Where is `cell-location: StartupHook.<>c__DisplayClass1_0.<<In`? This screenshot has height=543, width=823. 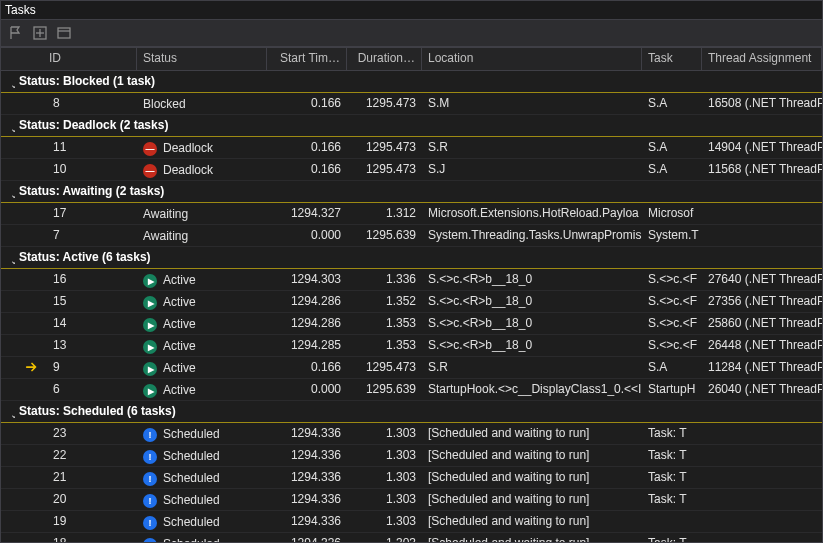
cell-location: StartupHook.<>c__DisplayClass1_0.<<In is located at coordinates (532, 390).